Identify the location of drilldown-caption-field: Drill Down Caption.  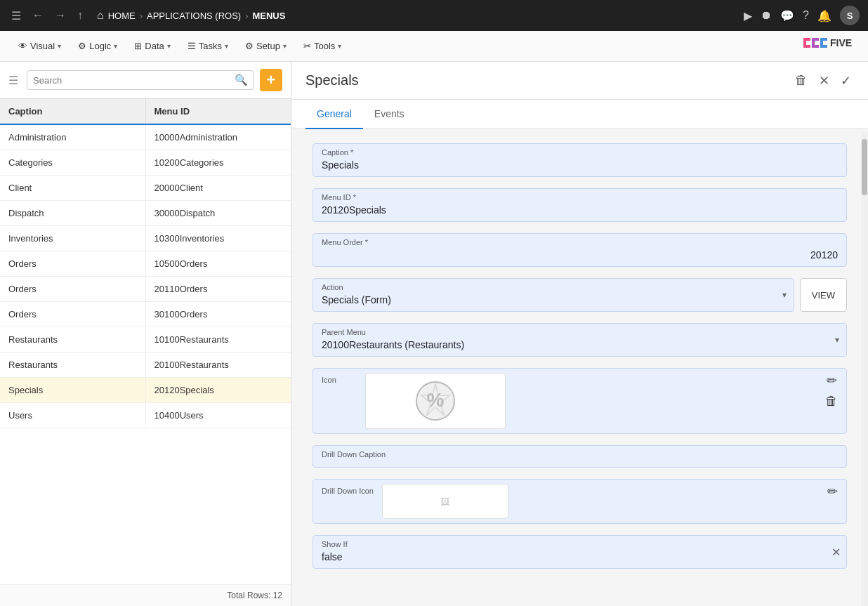
(580, 456).